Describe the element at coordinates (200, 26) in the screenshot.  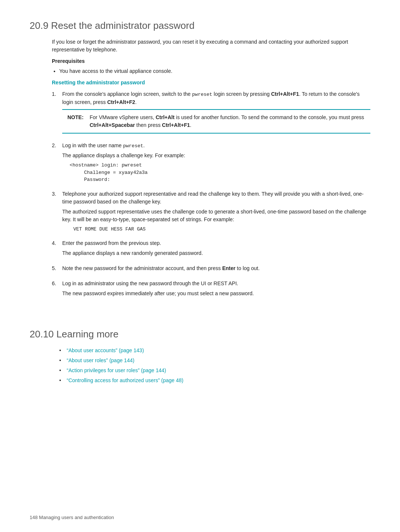
I see `section9-heading: 20.9 Reset the administrator password` at that location.